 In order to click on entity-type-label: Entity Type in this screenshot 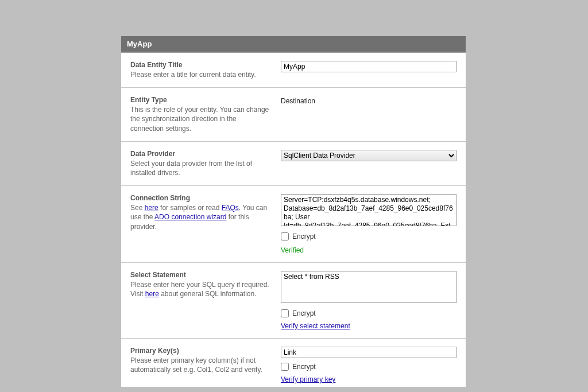, I will do `click(200, 100)`.